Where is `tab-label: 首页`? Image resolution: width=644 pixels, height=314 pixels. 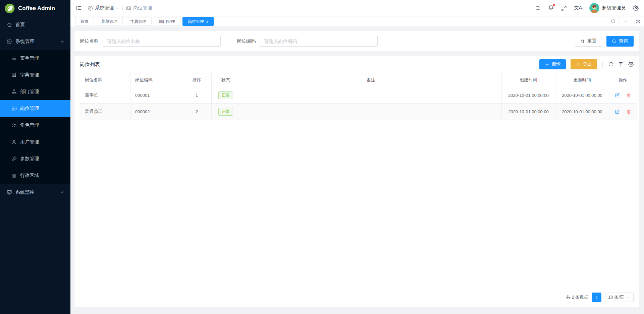 tab-label: 首页 is located at coordinates (85, 21).